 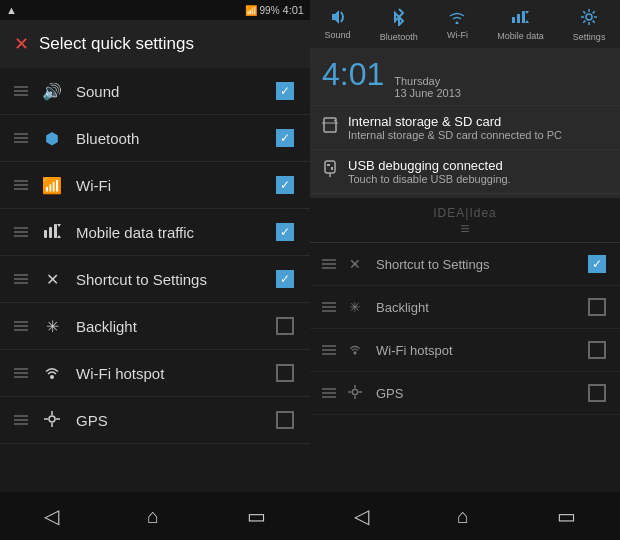 What do you see at coordinates (399, 37) in the screenshot?
I see `topbar-bluetooth-label: Bluetooth` at bounding box center [399, 37].